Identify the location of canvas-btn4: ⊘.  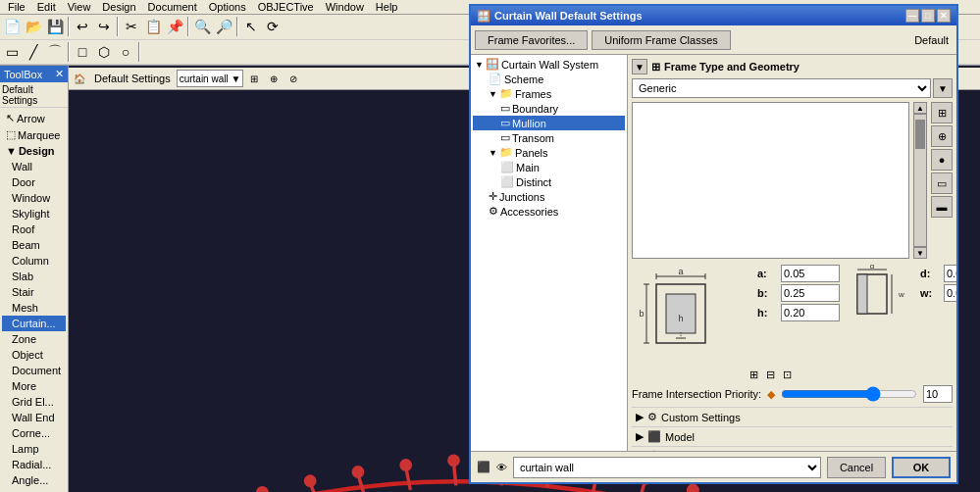
(293, 78).